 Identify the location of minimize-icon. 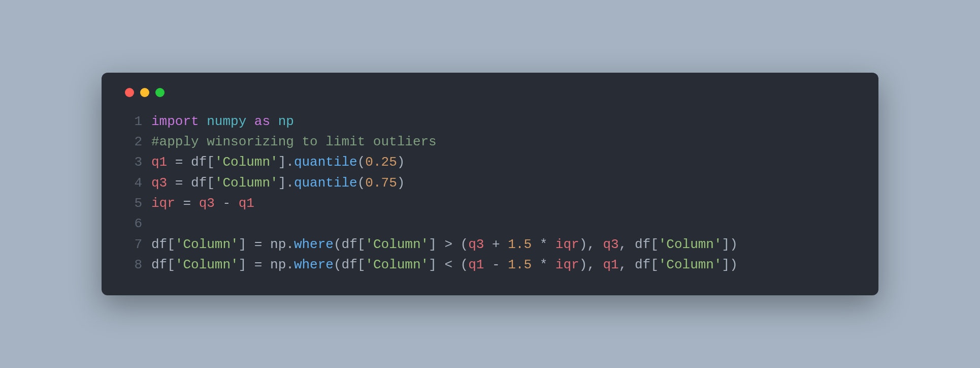
(145, 93).